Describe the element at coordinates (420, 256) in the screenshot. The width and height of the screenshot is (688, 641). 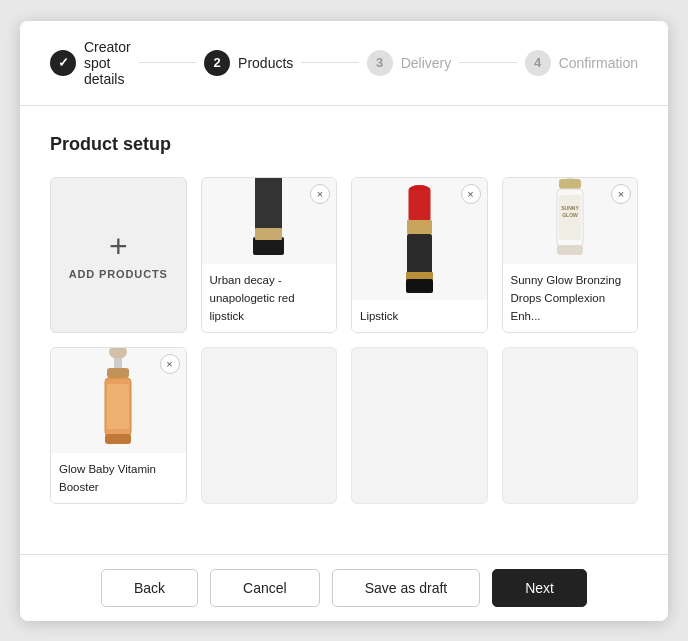
I see `product-card-lipstick: ×` at that location.